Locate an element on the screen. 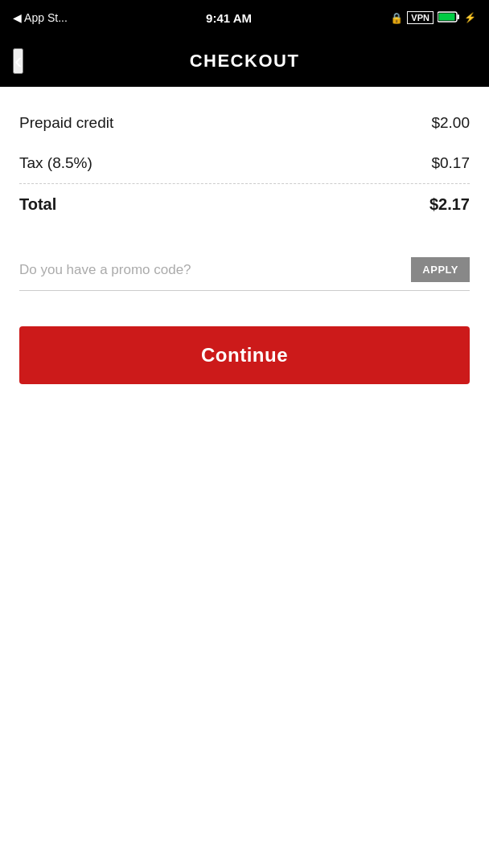 This screenshot has height=868, width=489. back-button: ‹ is located at coordinates (18, 61).